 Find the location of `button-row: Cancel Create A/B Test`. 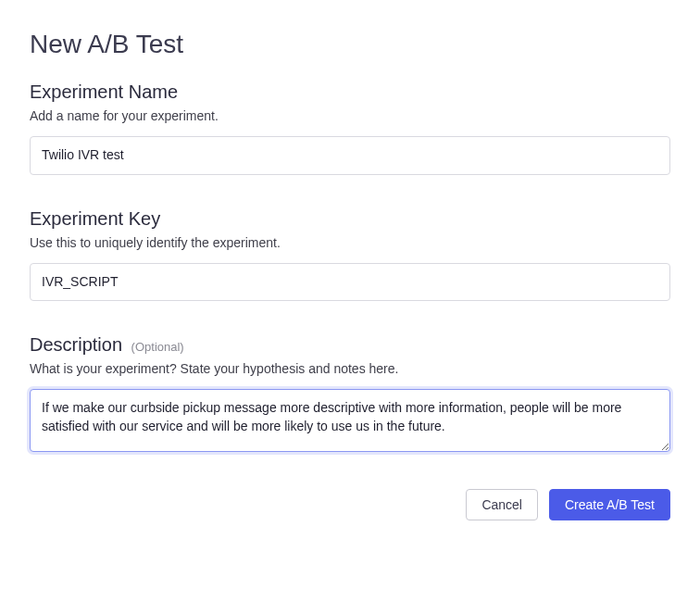

button-row: Cancel Create A/B Test is located at coordinates (350, 505).